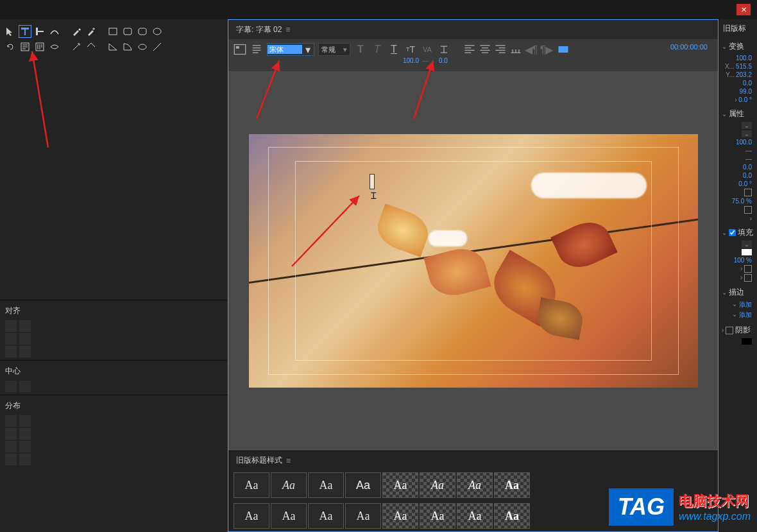 The width and height of the screenshot is (757, 532). I want to click on font-style-select: 常规 ▾, so click(334, 49).